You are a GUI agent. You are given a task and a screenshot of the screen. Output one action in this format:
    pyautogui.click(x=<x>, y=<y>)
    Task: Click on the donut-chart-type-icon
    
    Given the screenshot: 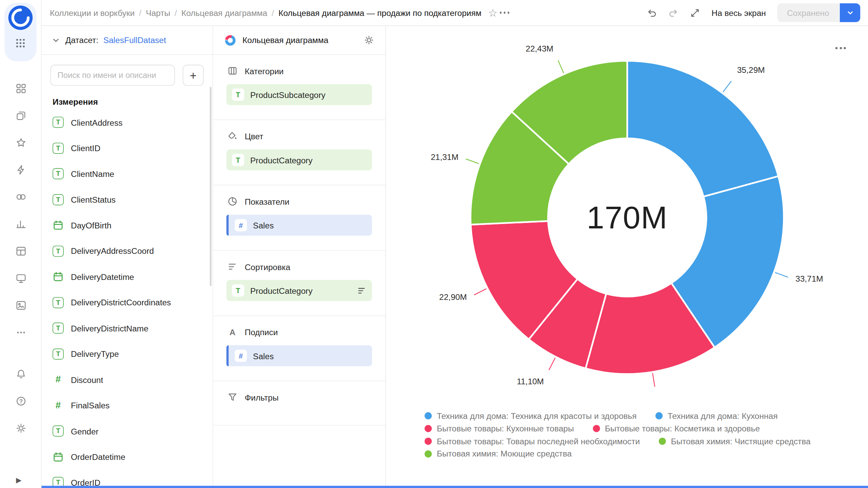 What is the action you would take?
    pyautogui.click(x=230, y=40)
    